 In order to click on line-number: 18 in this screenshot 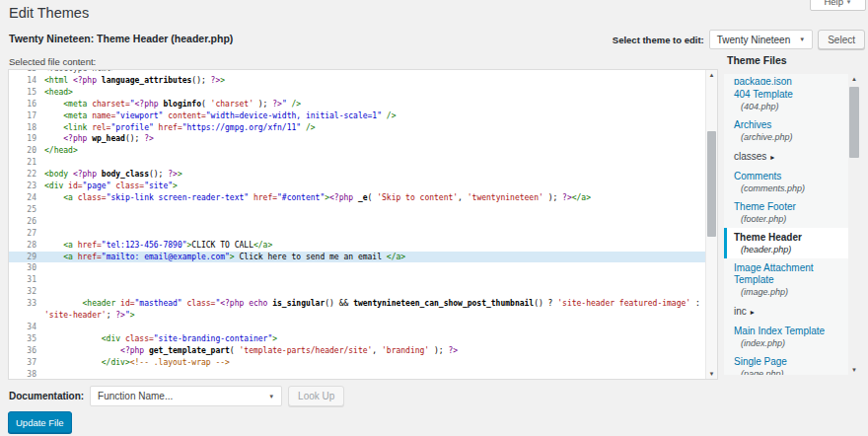, I will do `click(23, 128)`.